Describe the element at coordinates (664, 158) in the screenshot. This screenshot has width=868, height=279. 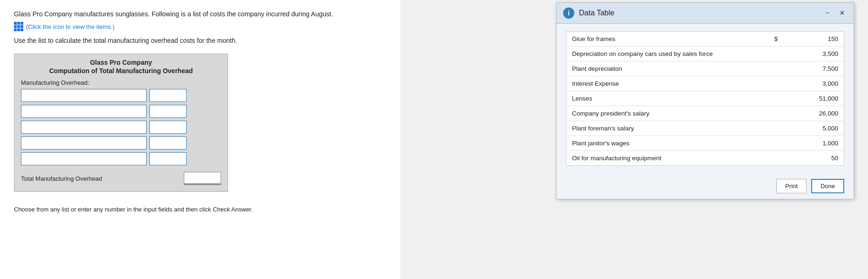
I see `item-description: Oil for manufacturing equipment` at that location.